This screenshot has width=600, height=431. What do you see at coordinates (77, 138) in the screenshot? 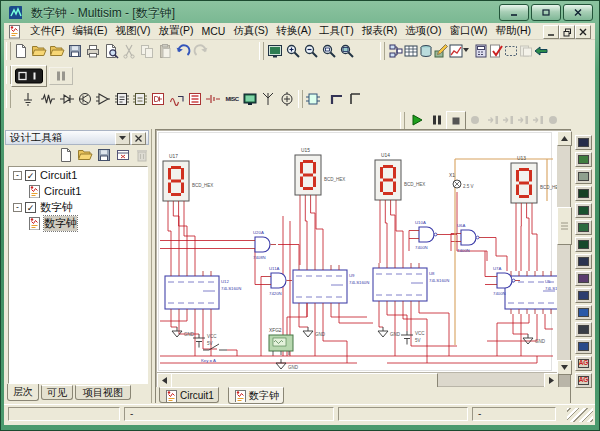
I see `design-toolbox-header: 设计工具箱` at bounding box center [77, 138].